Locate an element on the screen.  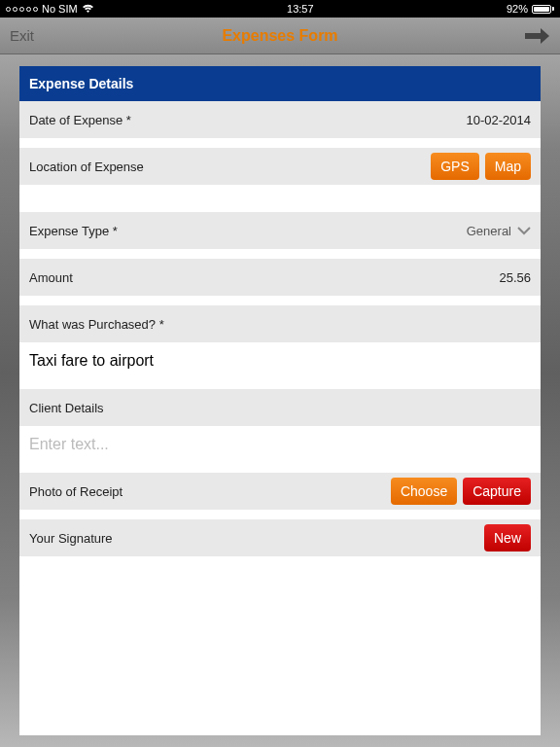
capture-button: Capture is located at coordinates (497, 491).